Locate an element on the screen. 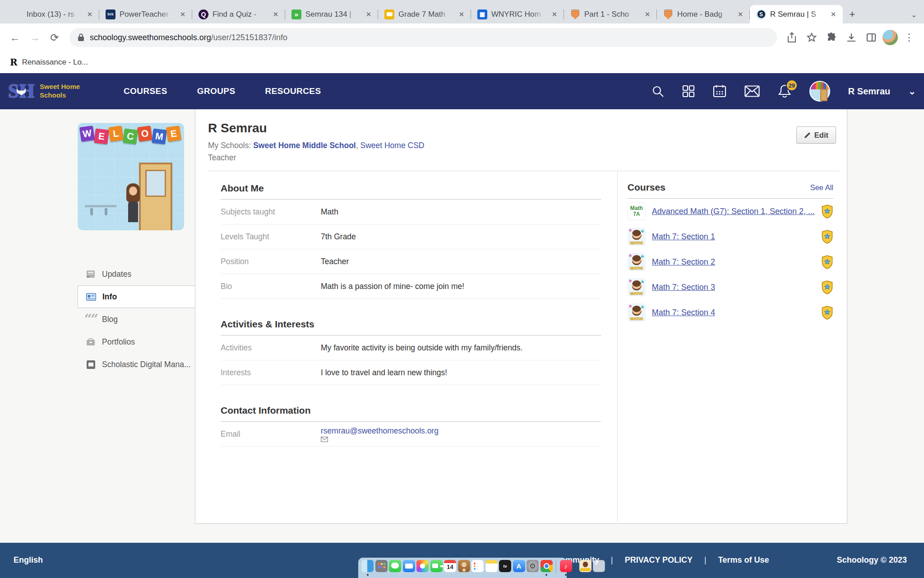 The image size is (924, 578). url-text: schoology.sweethomeschools.org/user/1251… is located at coordinates (189, 38).